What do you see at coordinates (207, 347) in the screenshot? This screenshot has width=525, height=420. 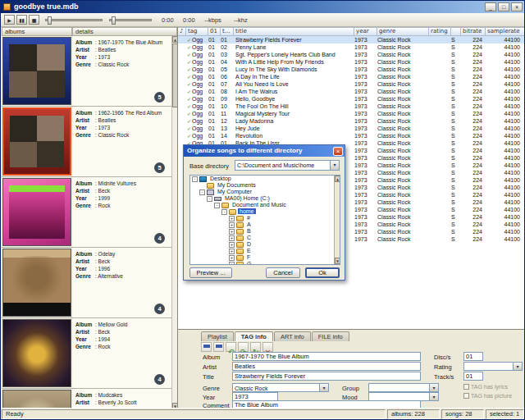 I see `save-icon` at bounding box center [207, 347].